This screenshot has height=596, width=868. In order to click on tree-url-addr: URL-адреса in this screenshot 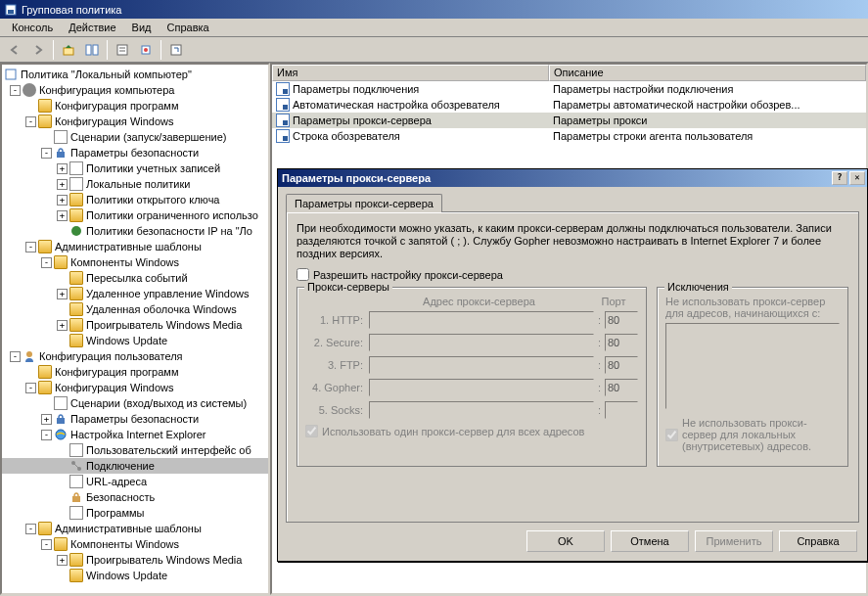, I will do `click(135, 481)`.